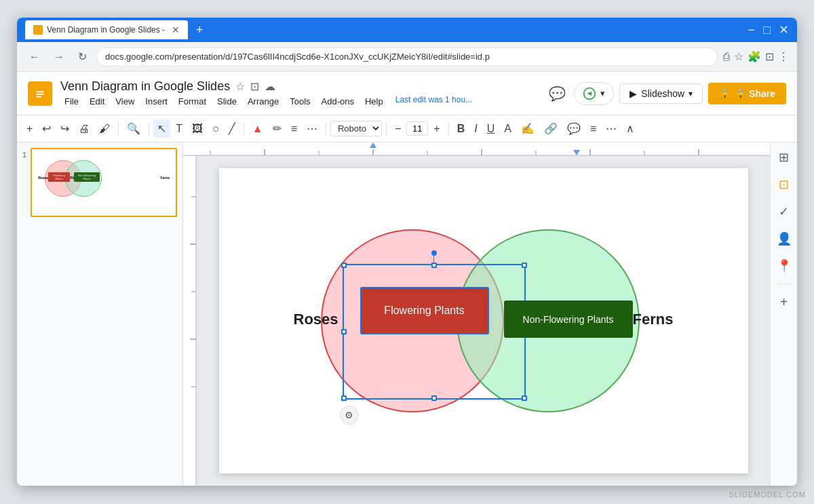 This screenshot has width=814, height=504. Describe the element at coordinates (594, 94) in the screenshot. I see `meet-button: ▾` at that location.